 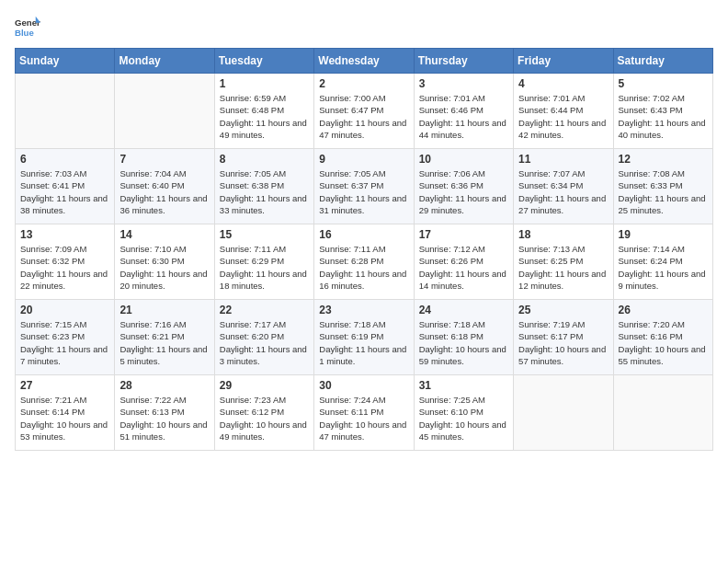 I want to click on calendar-cell: 10Sunrise: 7:06 AM Sunset: 6:36 PM Dayli…, so click(x=463, y=187).